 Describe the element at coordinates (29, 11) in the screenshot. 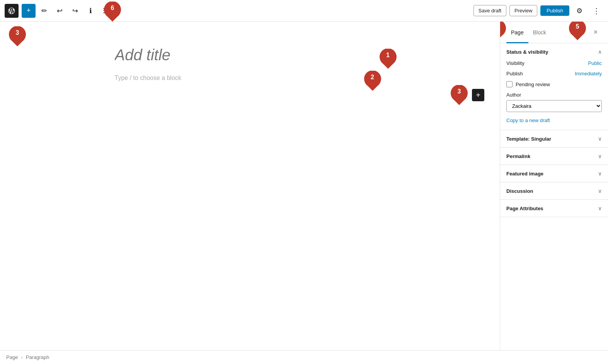

I see `add-block-button: +` at that location.